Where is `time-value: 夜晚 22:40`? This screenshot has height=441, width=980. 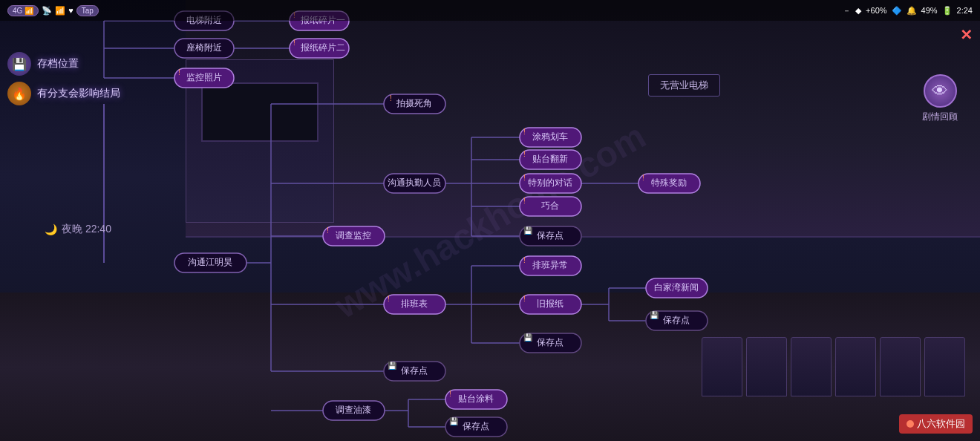
time-value: 夜晚 22:40 is located at coordinates (86, 229).